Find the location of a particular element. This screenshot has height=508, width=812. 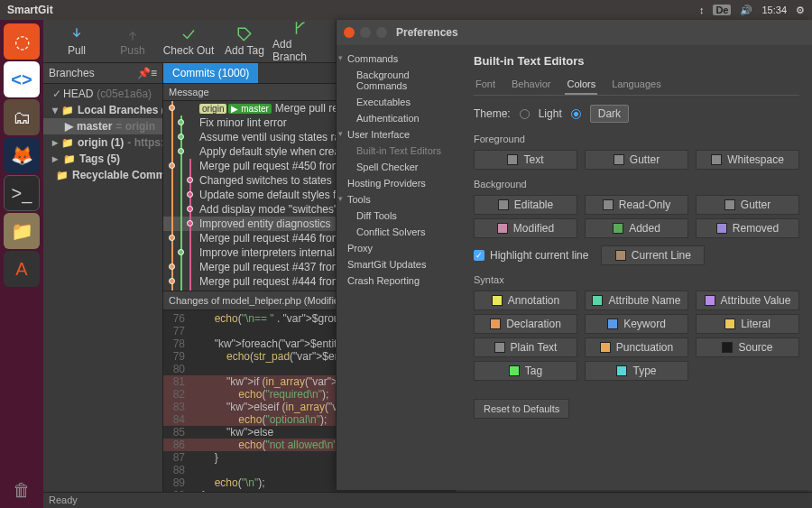

tab-font: Font is located at coordinates (485, 85).